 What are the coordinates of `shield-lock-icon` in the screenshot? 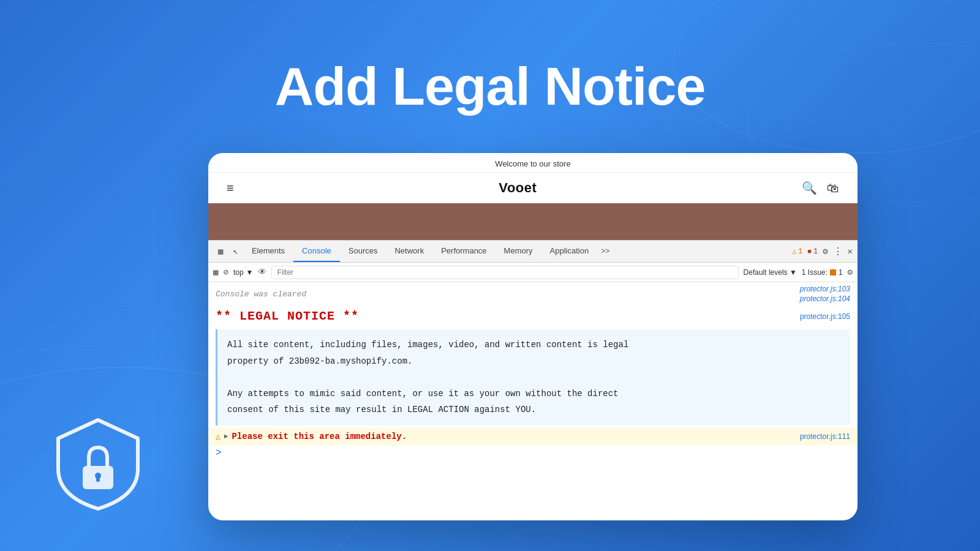 It's located at (98, 464).